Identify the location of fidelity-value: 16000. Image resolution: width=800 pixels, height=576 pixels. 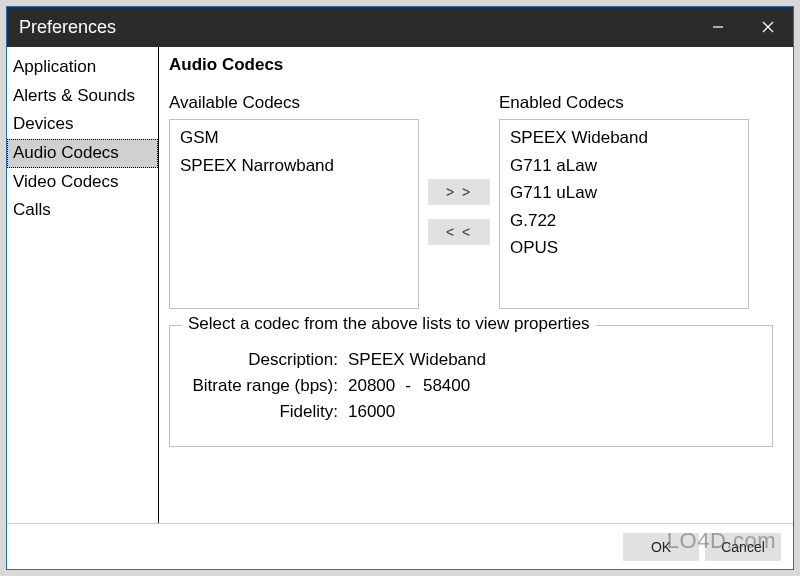
(370, 412).